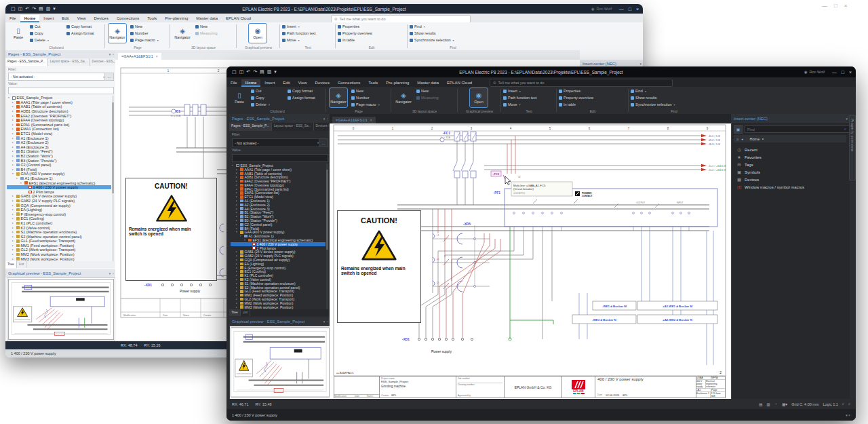 Image resolution: width=868 pixels, height=424 pixels. I want to click on terminal-strip-xd1: -XD1 Power supply, so click(457, 346).